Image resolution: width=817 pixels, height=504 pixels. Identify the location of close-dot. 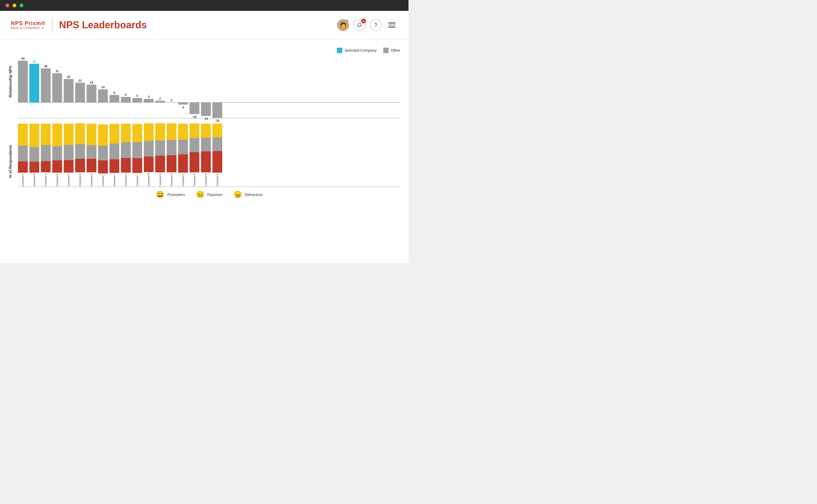
(7, 5).